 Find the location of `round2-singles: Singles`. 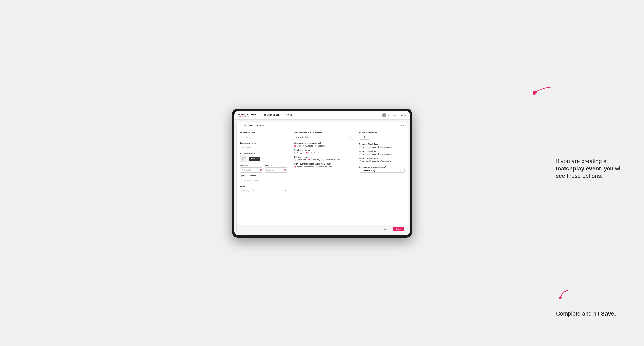

round2-singles: Singles is located at coordinates (364, 154).